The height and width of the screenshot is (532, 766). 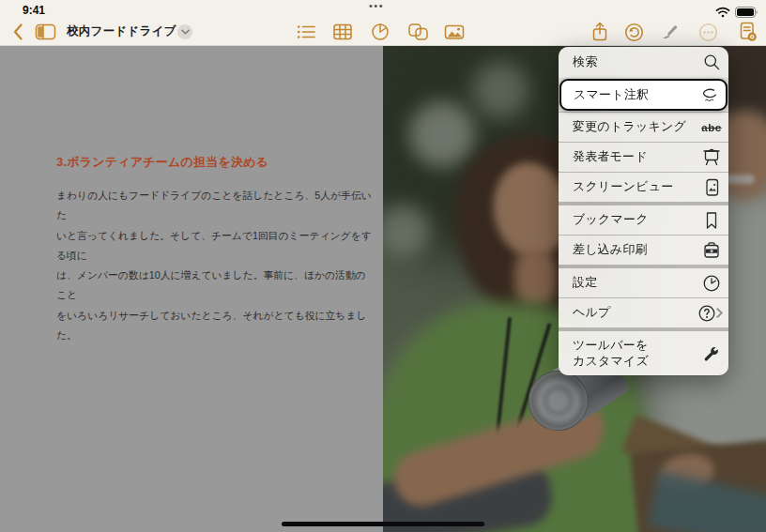 What do you see at coordinates (185, 32) in the screenshot?
I see `title-chevron-down-icon` at bounding box center [185, 32].